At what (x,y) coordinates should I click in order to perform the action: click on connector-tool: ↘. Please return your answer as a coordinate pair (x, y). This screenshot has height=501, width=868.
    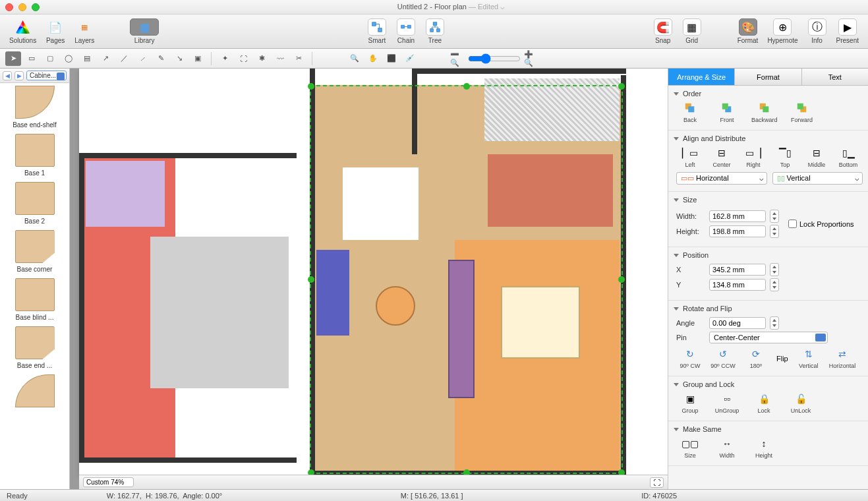
    Looking at the image, I should click on (179, 59).